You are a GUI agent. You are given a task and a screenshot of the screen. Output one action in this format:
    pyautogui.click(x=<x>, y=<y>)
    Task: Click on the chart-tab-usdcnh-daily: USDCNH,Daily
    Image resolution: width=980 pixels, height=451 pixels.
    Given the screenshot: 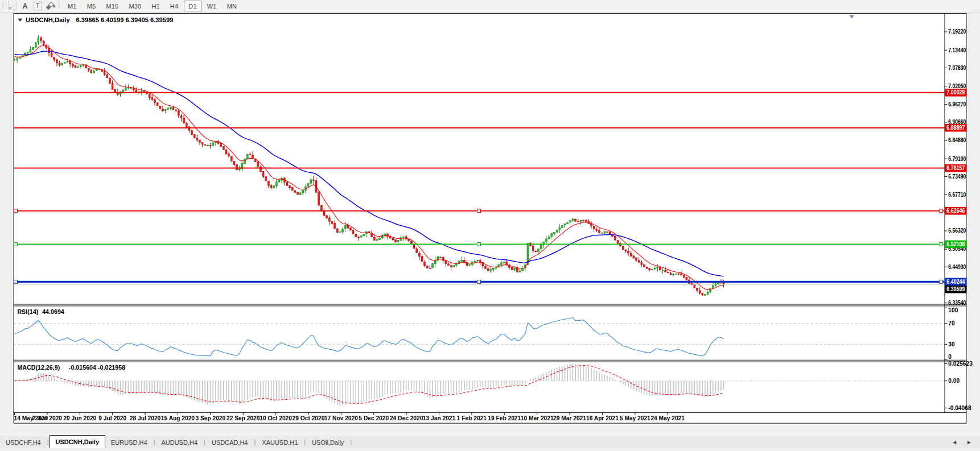 What is the action you would take?
    pyautogui.click(x=77, y=441)
    